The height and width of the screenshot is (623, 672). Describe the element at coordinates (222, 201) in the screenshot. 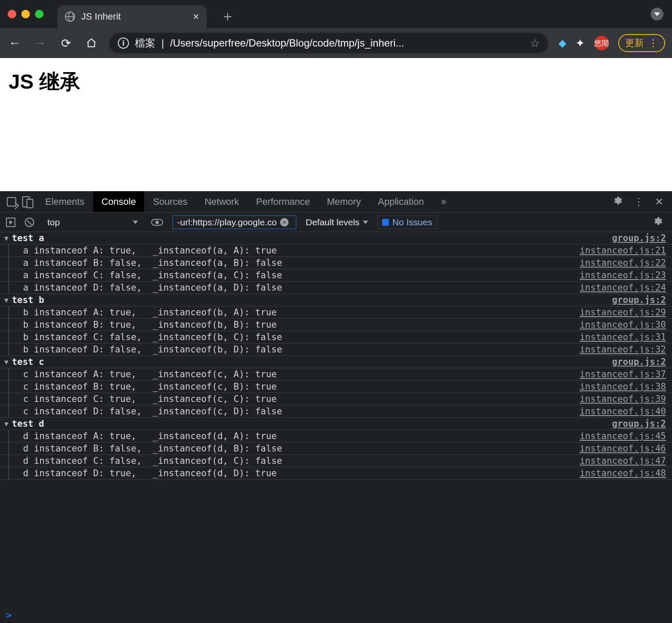

I see `devtools-tab-network: Network` at that location.